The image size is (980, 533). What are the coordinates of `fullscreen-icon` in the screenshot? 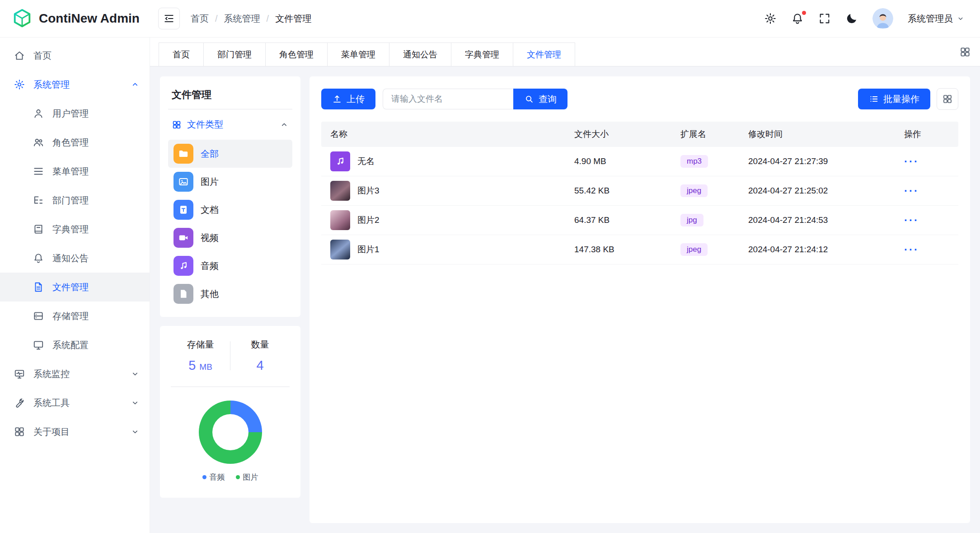 It's located at (825, 19).